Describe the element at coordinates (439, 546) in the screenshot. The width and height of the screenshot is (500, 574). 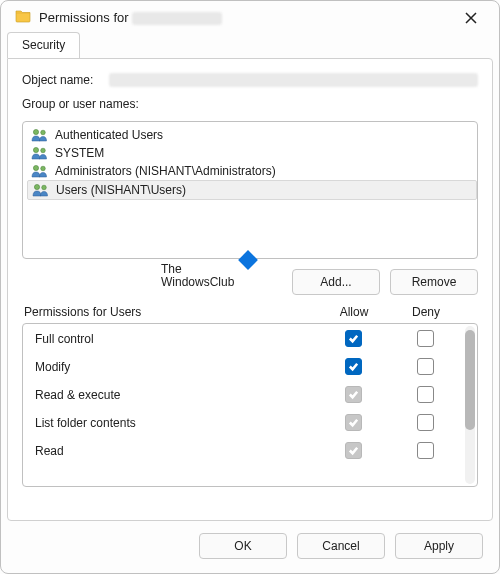
I see `apply-button: Apply` at that location.